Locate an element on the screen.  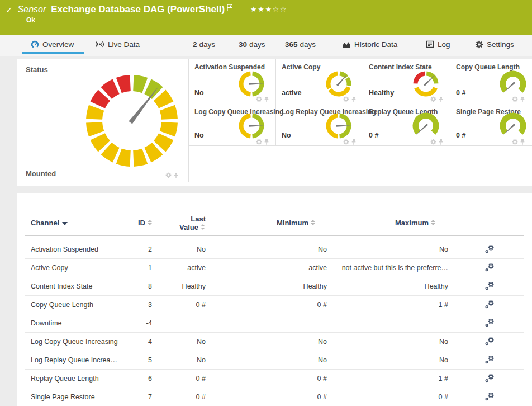
cell-id: -4 is located at coordinates (126, 323).